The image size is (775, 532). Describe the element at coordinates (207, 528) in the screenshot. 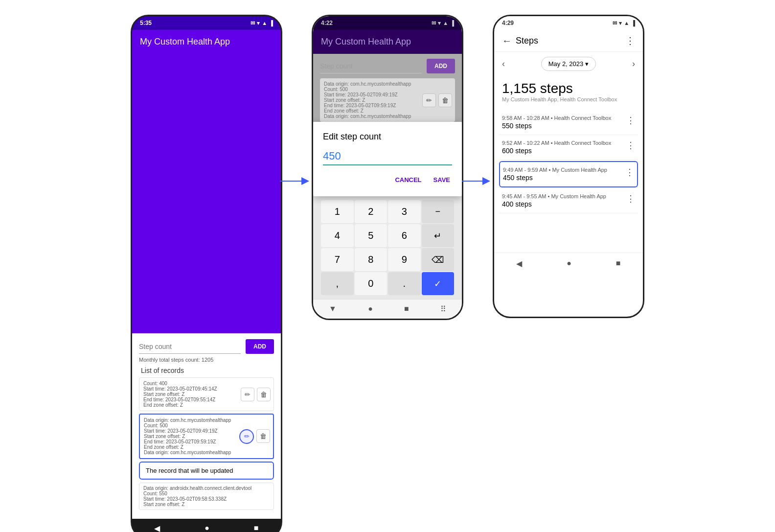

I see `phone1-nav-home: ●` at that location.